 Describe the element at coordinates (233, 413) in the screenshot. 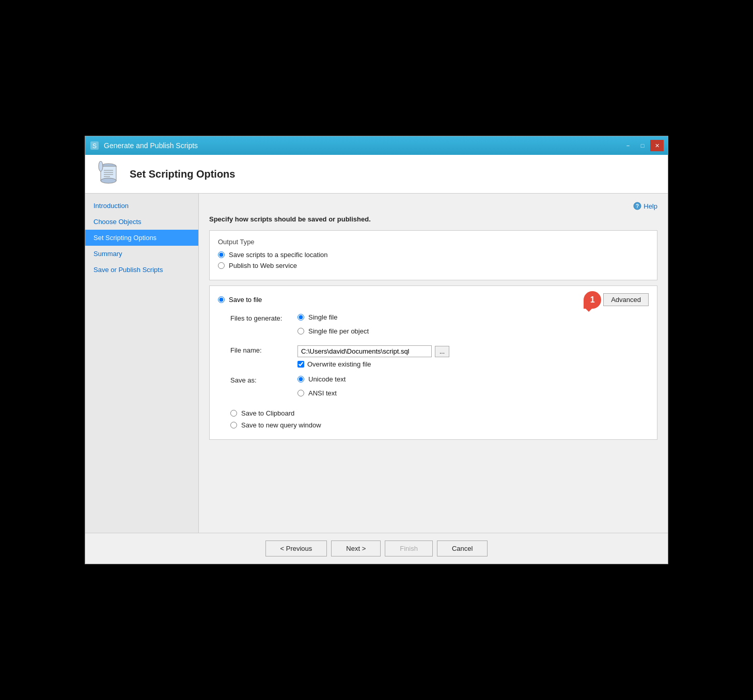

I see `save-to-clipboard-radio` at that location.